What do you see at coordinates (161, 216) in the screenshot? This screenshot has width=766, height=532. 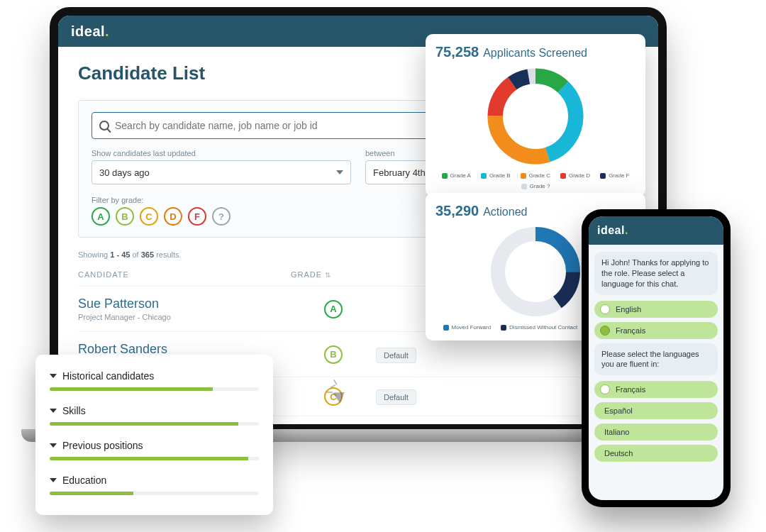 I see `grade-chip-group: A B C D F ?` at bounding box center [161, 216].